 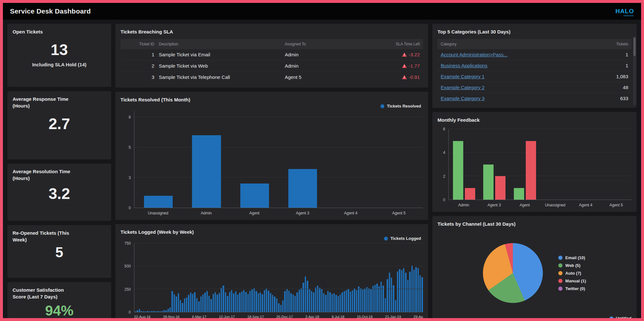 I want to click on legend-item: Email (10), so click(x=572, y=258).